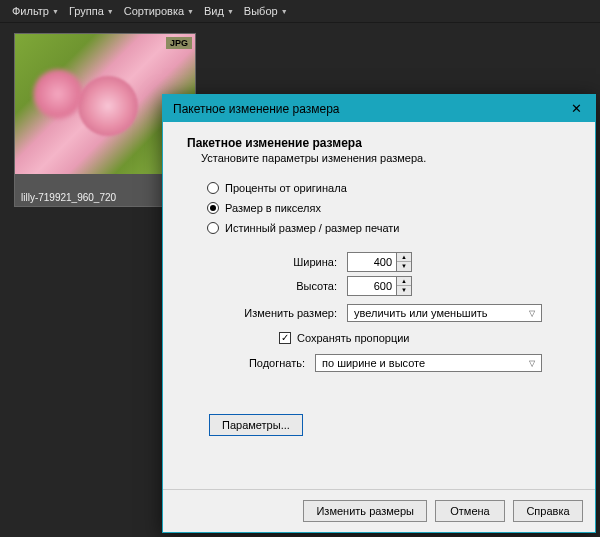 The height and width of the screenshot is (537, 600). I want to click on height-input, so click(372, 286).